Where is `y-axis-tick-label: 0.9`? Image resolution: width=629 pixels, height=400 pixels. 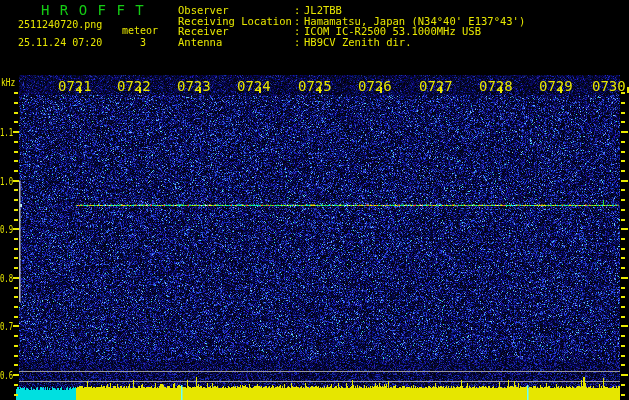 y-axis-tick-label: 0.9 is located at coordinates (8, 230).